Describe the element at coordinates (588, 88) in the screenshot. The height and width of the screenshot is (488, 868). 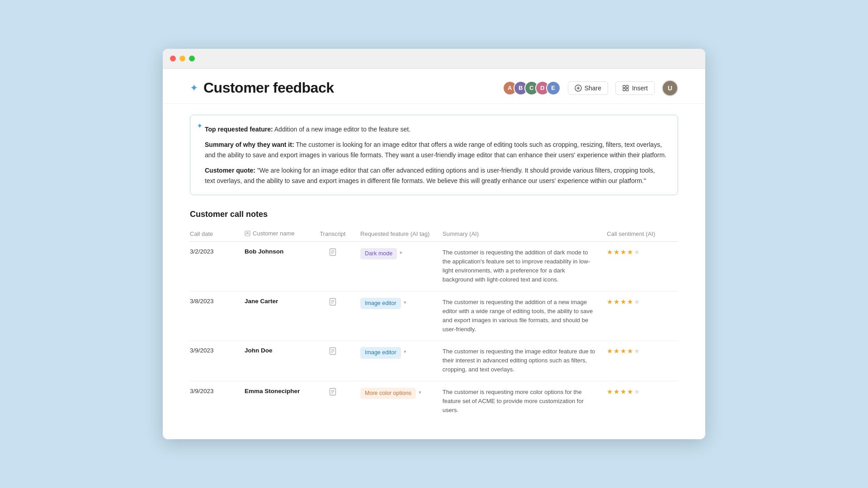
I see `share-button: Share` at that location.